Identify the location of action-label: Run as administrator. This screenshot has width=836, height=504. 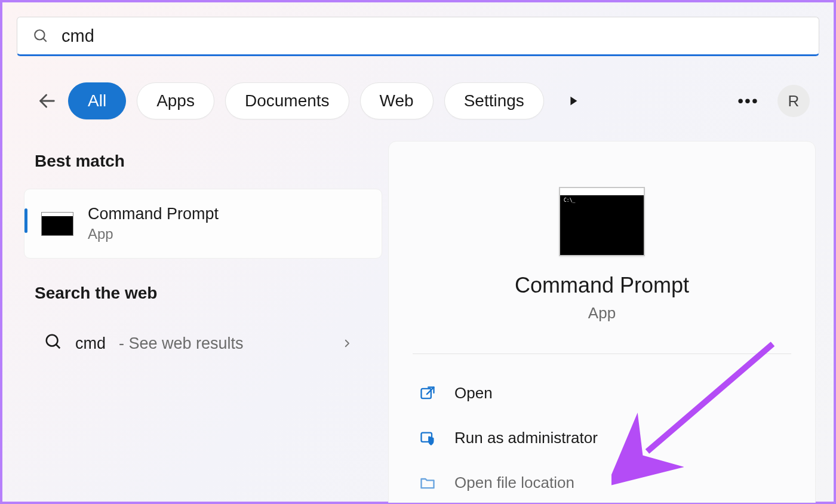
(526, 438).